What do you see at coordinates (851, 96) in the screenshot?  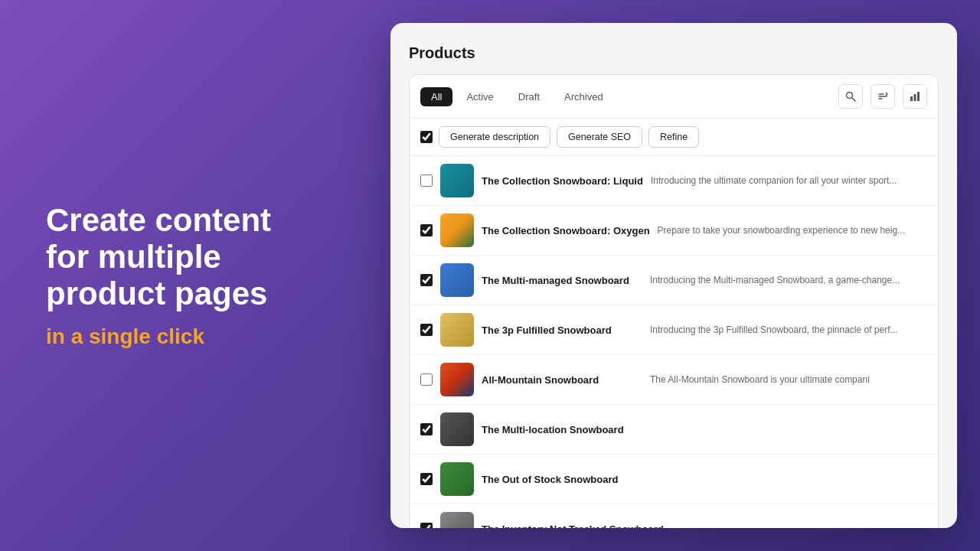 I see `search-icon` at bounding box center [851, 96].